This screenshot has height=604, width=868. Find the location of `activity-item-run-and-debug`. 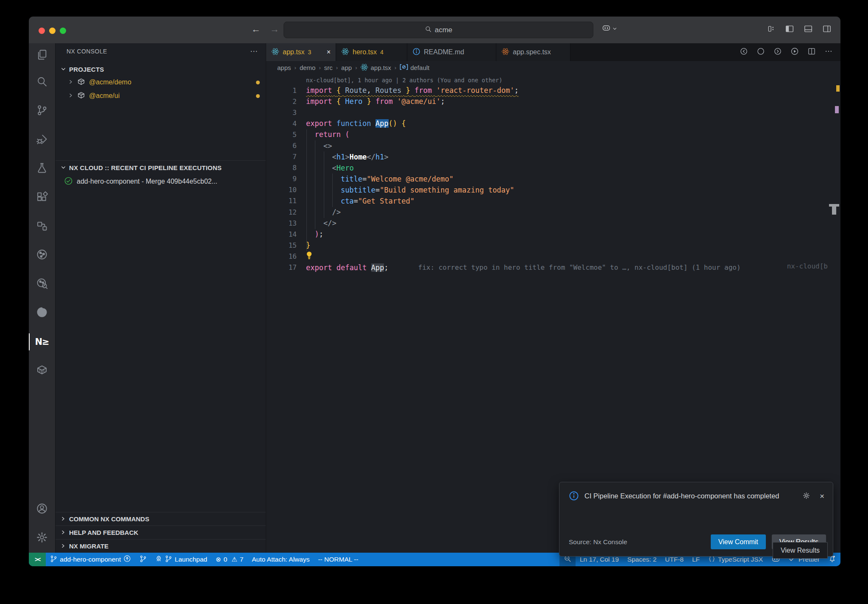

activity-item-run-and-debug is located at coordinates (42, 140).